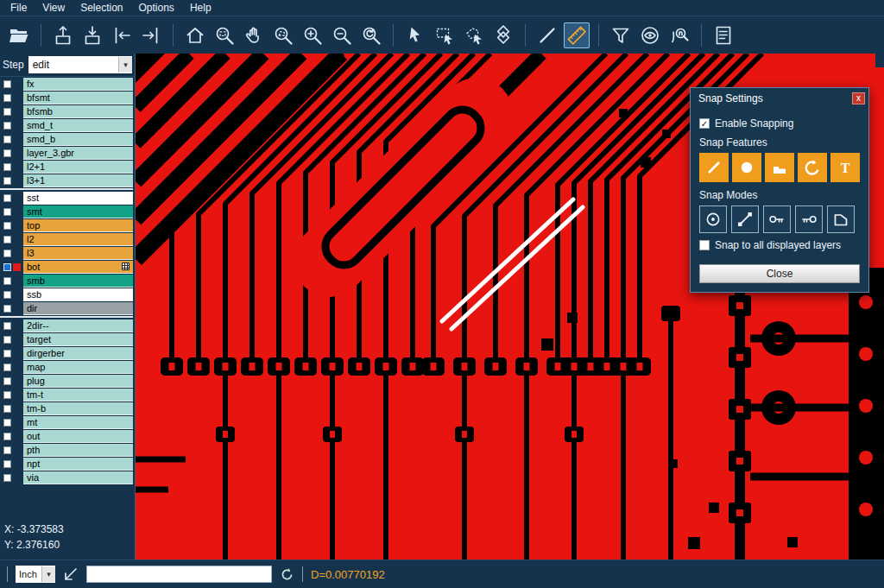 The image size is (884, 588). Describe the element at coordinates (67, 84) in the screenshot. I see `layer-row-fx: fx` at that location.